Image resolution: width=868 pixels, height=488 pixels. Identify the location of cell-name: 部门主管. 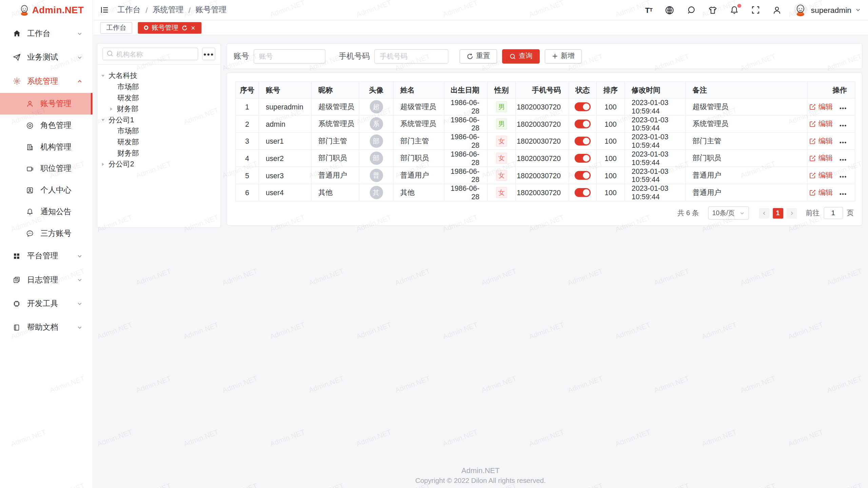
(419, 141).